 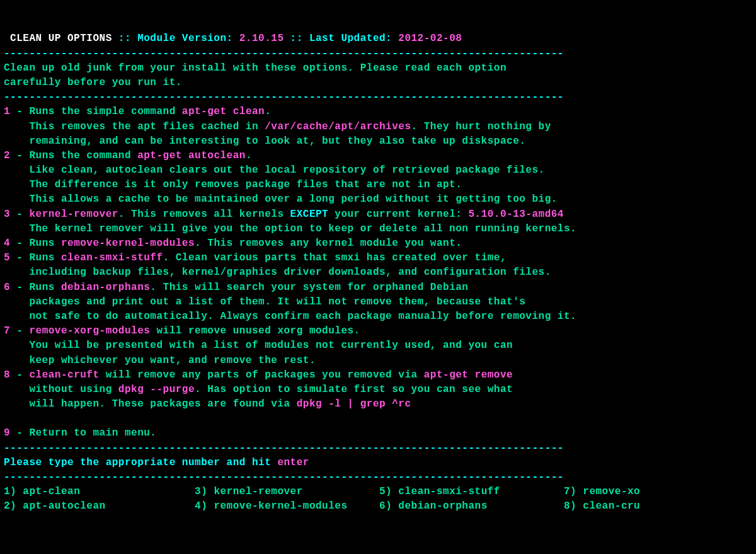 What do you see at coordinates (233, 185) in the screenshot?
I see `opt2-text: The difference is it only removes packag…` at bounding box center [233, 185].